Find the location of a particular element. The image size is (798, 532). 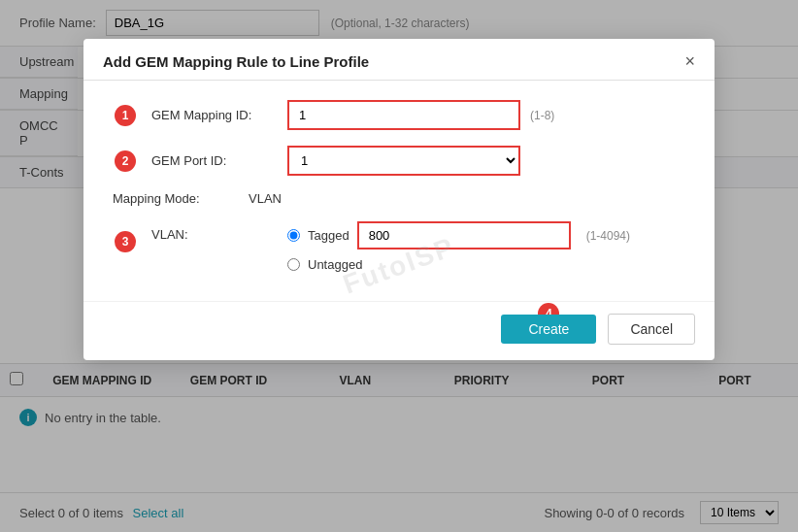

gem-mapping-id-hint: (1-8) is located at coordinates (542, 116).